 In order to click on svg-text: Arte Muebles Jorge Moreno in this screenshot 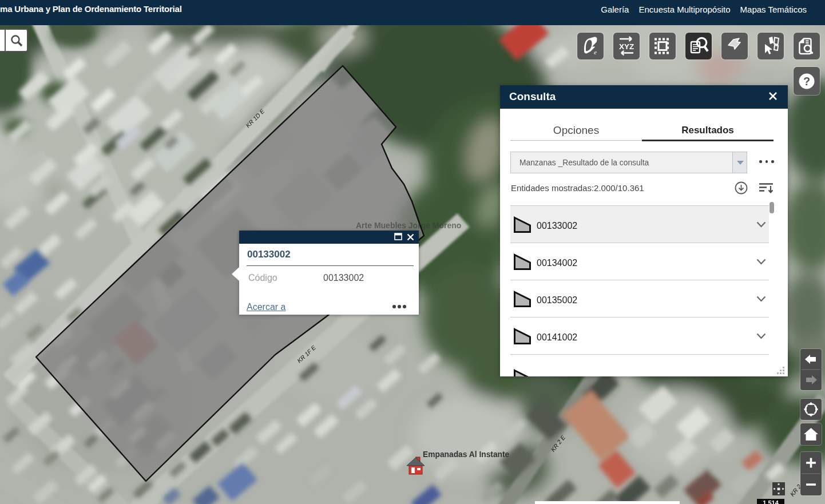, I will do `click(408, 225)`.